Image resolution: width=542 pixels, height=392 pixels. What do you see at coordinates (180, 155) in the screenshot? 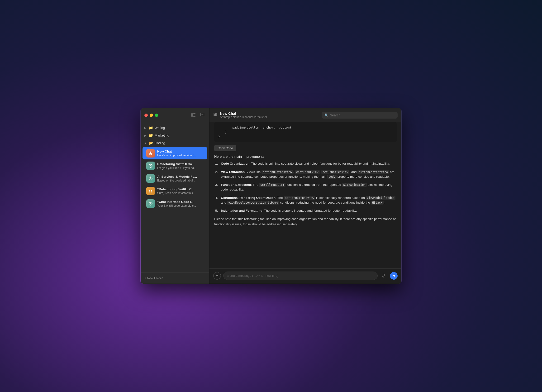
I see `chat-preview: Here's an improved version o...` at bounding box center [180, 155].